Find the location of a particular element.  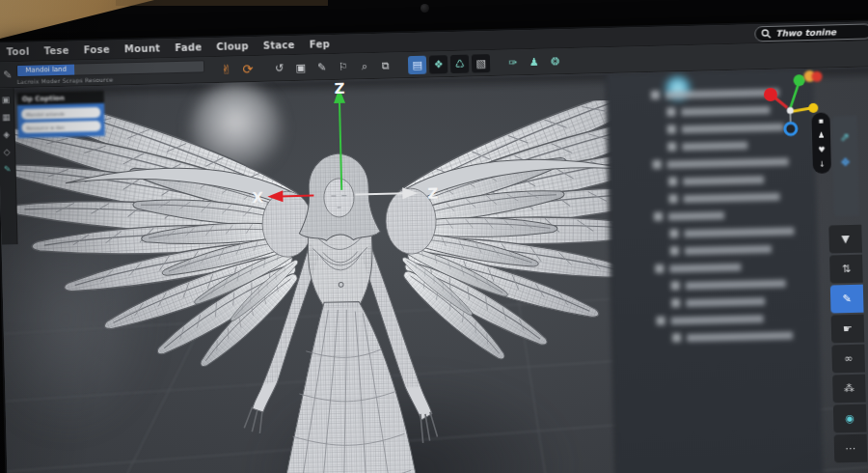

target-tool: ◉ is located at coordinates (851, 419).